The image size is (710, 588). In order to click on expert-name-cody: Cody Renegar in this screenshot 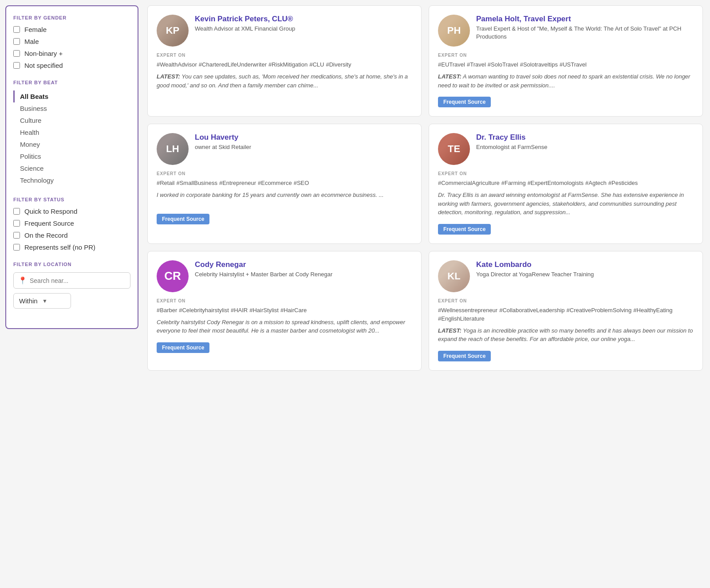, I will do `click(264, 265)`.